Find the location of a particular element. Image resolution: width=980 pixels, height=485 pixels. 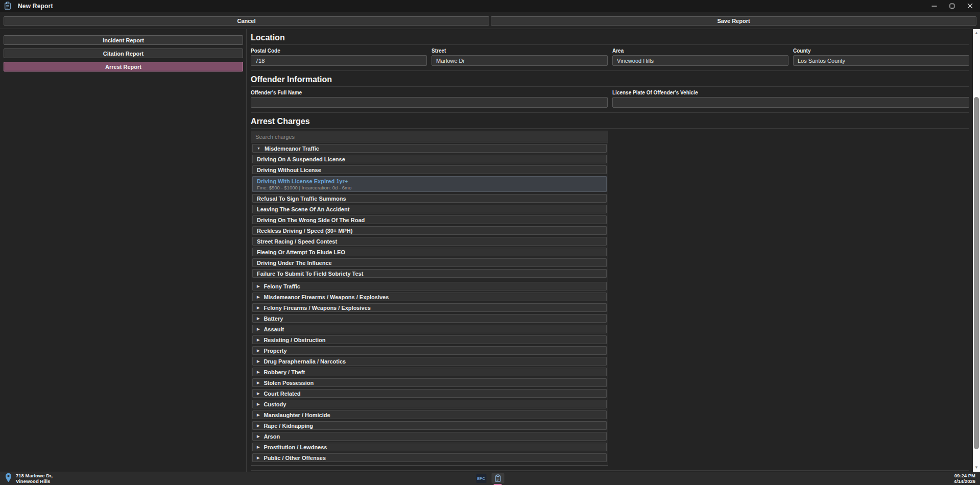

toolbar: Cancel Save Report is located at coordinates (490, 20).